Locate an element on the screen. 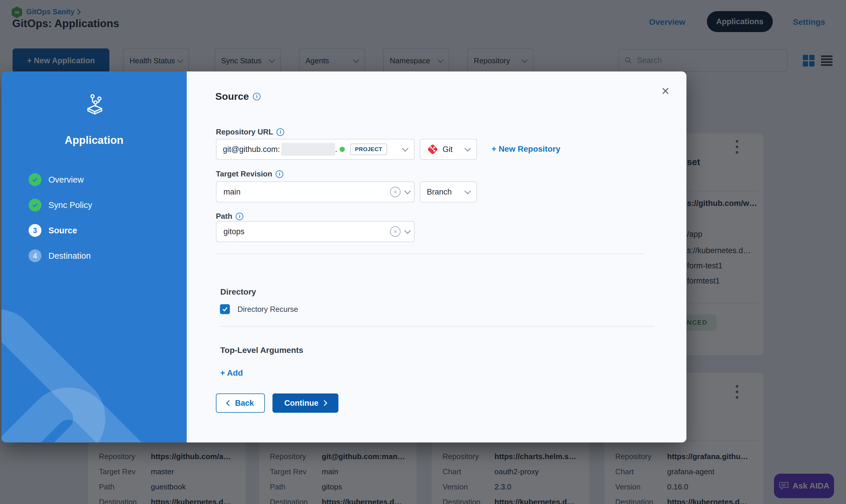 Image resolution: width=846 pixels, height=504 pixels. back-button: Back is located at coordinates (240, 403).